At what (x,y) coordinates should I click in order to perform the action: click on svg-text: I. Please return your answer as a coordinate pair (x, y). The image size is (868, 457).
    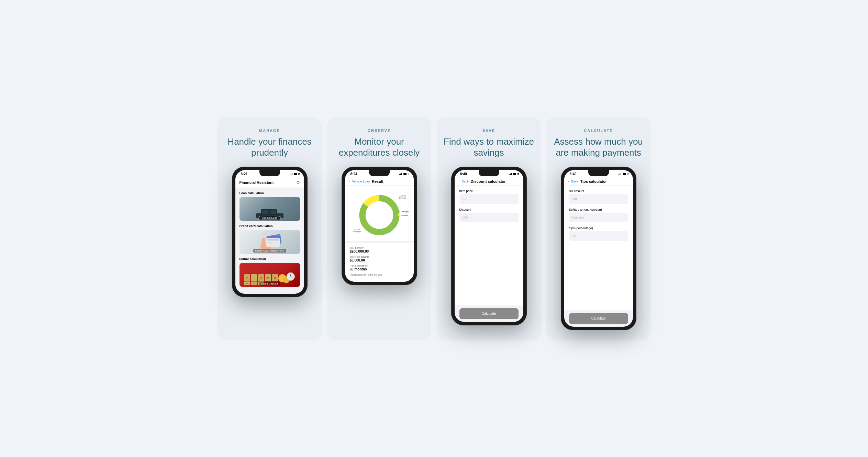
    Looking at the image, I should click on (254, 278).